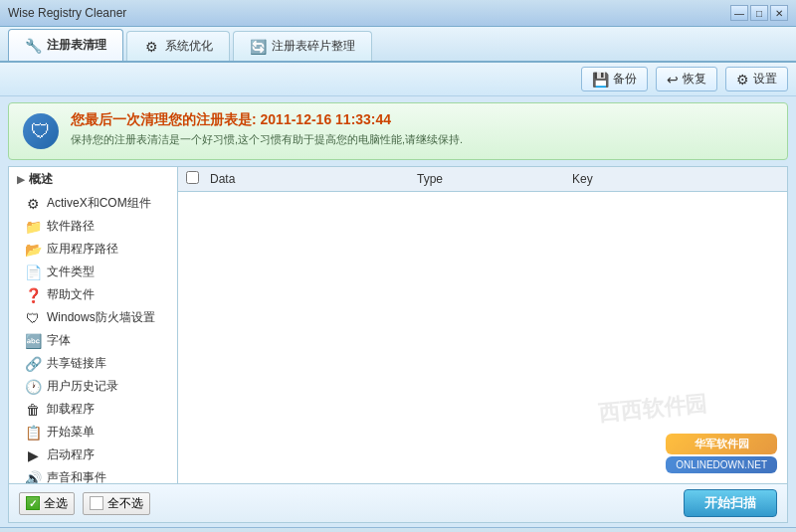 This screenshot has width=796, height=532. What do you see at coordinates (71, 432) in the screenshot?
I see `start-menu-label: 开始菜单` at bounding box center [71, 432].